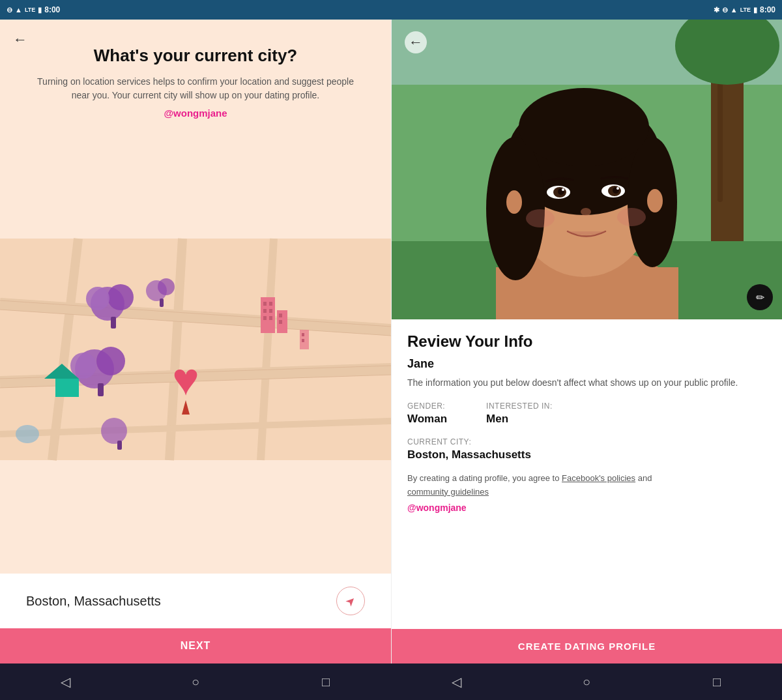 The width and height of the screenshot is (782, 700). What do you see at coordinates (427, 419) in the screenshot?
I see `gender-value: Woman` at bounding box center [427, 419].